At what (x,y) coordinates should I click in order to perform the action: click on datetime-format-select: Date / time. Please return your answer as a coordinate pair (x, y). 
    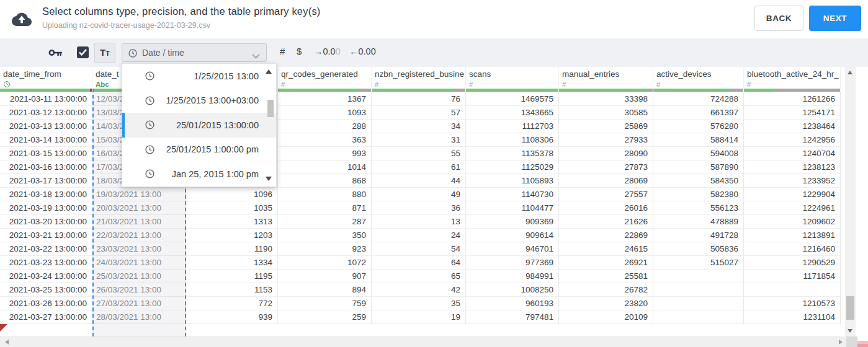
    Looking at the image, I should click on (194, 53).